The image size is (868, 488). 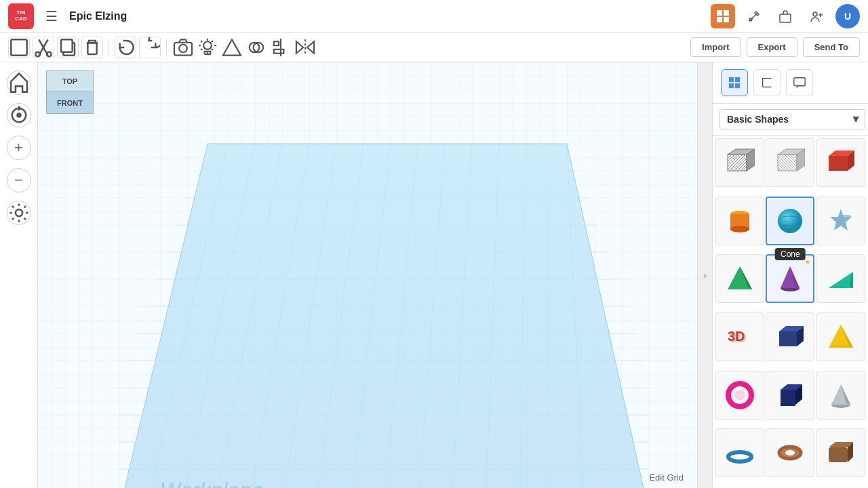 I want to click on shape-pyramid-green, so click(x=740, y=279).